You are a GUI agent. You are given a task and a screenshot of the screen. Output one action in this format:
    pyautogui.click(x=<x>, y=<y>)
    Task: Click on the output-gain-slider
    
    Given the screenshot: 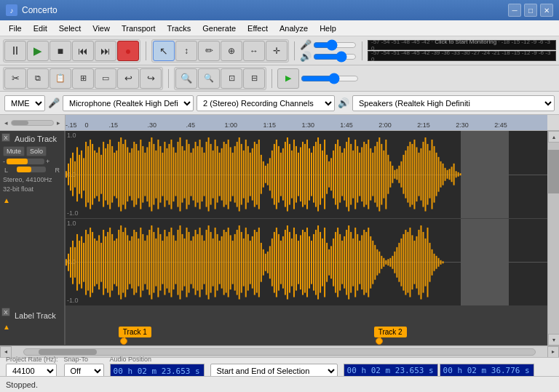 What is the action you would take?
    pyautogui.click(x=335, y=57)
    